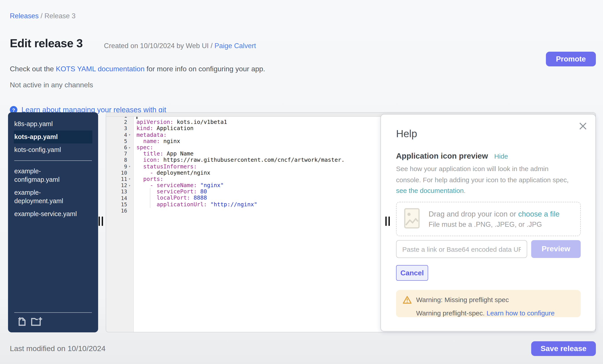 This screenshot has height=364, width=603. What do you see at coordinates (53, 312) in the screenshot?
I see `sidebar-bottom-divider` at bounding box center [53, 312].